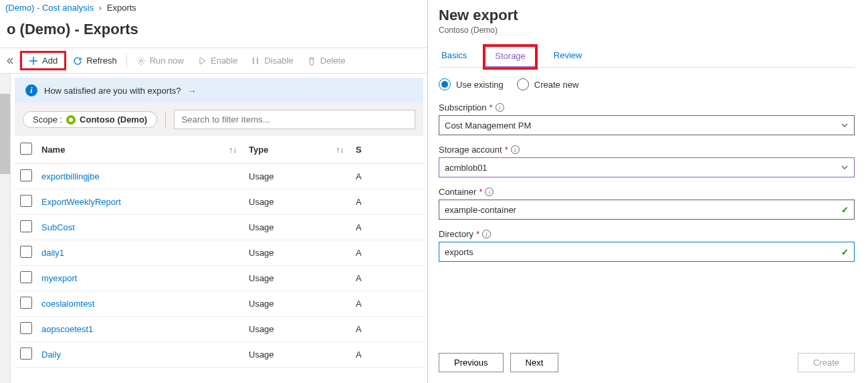 This screenshot has width=868, height=383. I want to click on toolbar-divider, so click(127, 61).